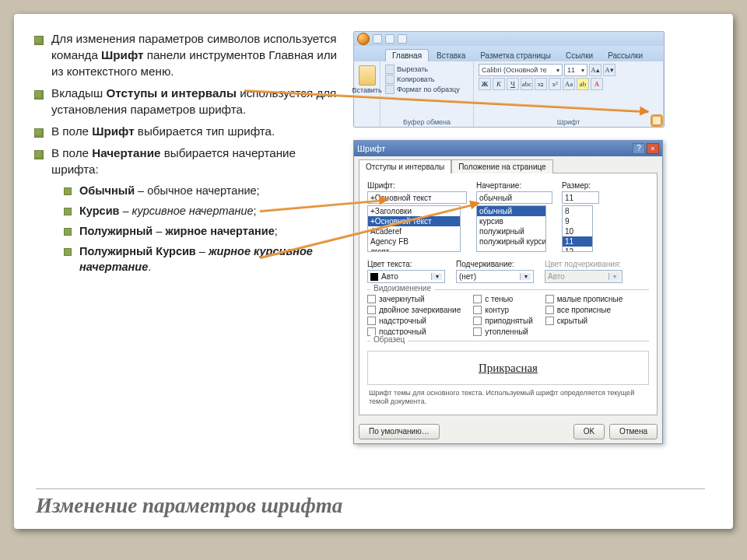 The height and width of the screenshot is (560, 747). Describe the element at coordinates (579, 55) in the screenshot. I see `tab-references: Ссылки` at that location.